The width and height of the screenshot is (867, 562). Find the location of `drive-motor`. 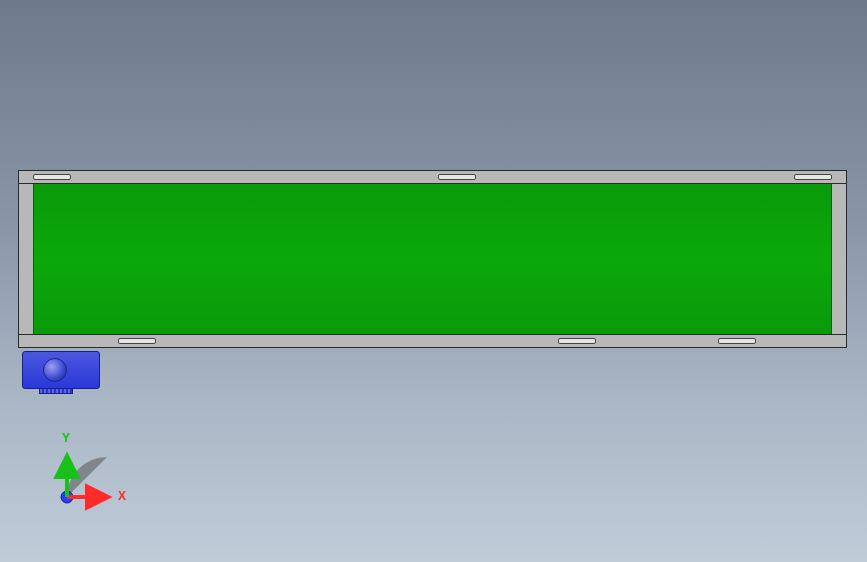

drive-motor is located at coordinates (61, 370).